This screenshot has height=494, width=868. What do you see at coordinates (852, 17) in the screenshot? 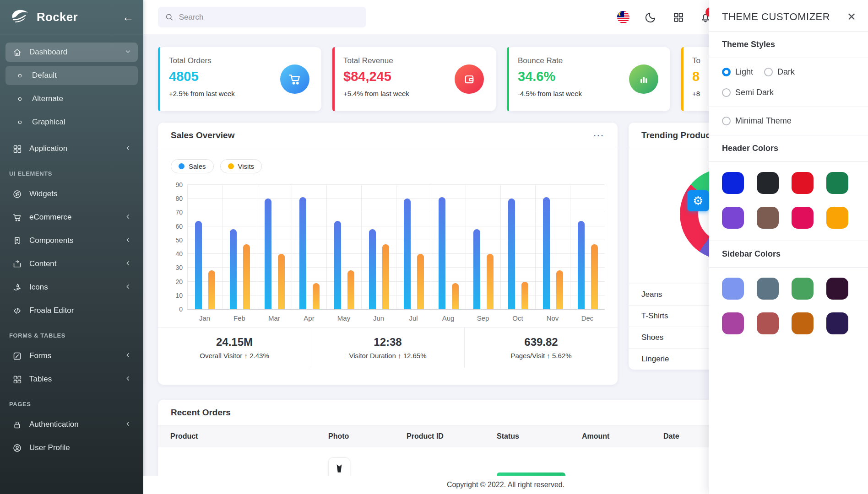
I see `close-icon: ✕` at bounding box center [852, 17].